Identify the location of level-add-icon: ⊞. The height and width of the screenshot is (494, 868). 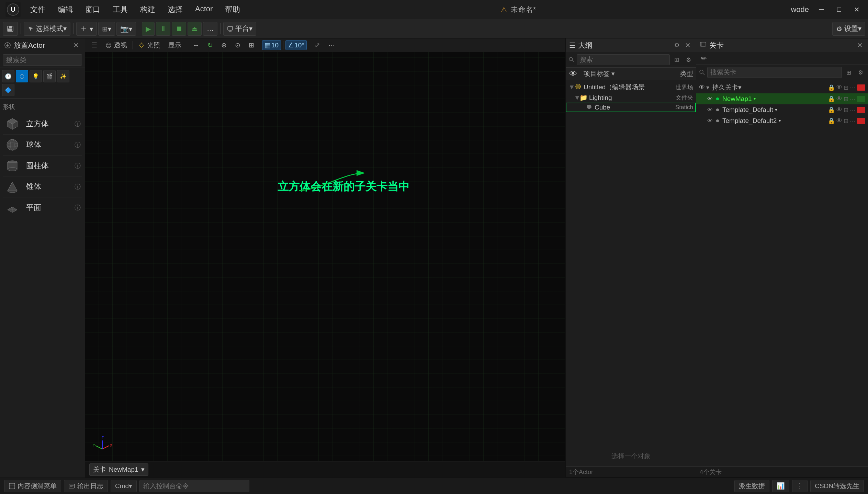
(849, 72).